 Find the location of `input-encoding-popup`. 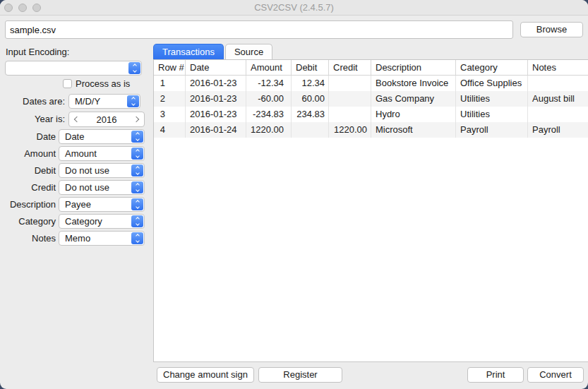

input-encoding-popup is located at coordinates (73, 68).